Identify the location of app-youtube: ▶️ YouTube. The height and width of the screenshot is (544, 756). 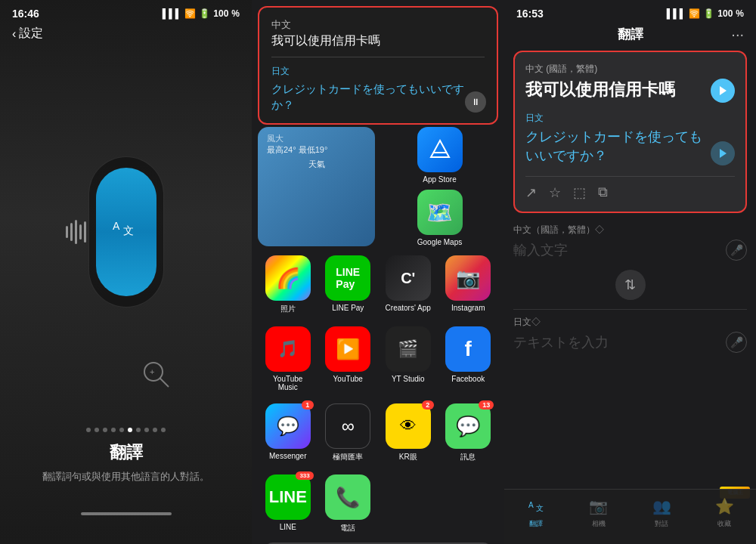
(349, 359).